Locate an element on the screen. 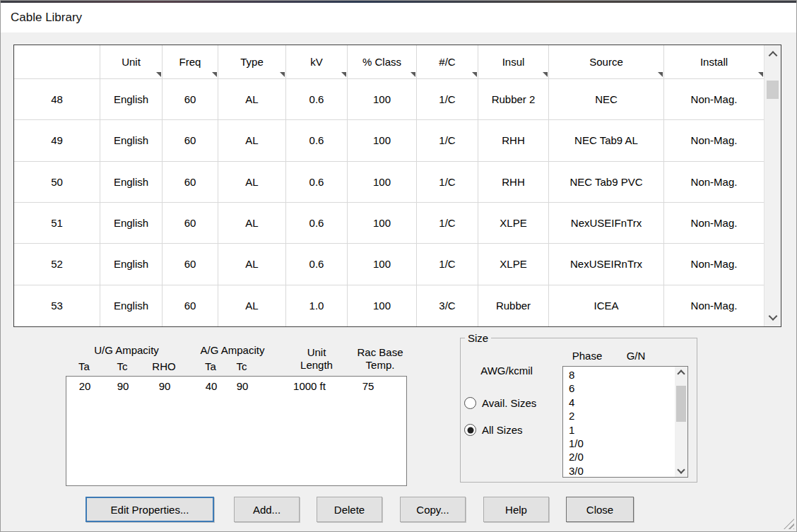 The image size is (797, 532). table-cell: 52 is located at coordinates (57, 264).